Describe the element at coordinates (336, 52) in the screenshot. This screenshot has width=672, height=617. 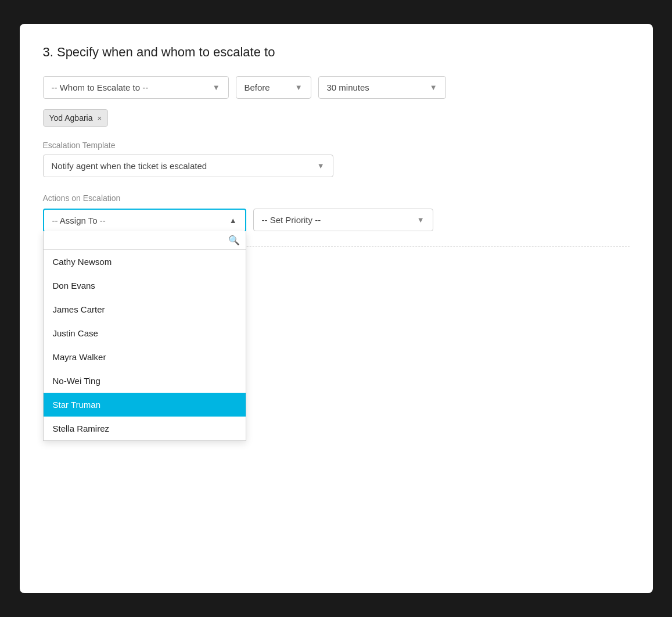
I see `section-title: 3. Specify when and whom to escalate to` at that location.